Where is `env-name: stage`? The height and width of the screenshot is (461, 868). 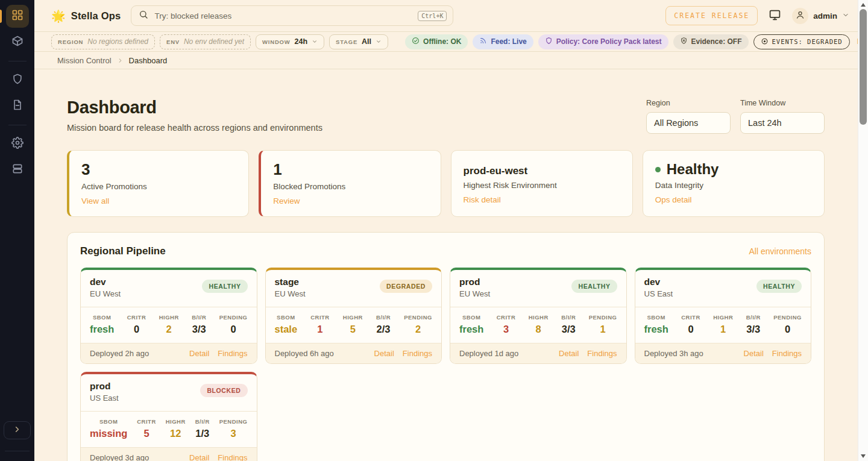
env-name: stage is located at coordinates (291, 282).